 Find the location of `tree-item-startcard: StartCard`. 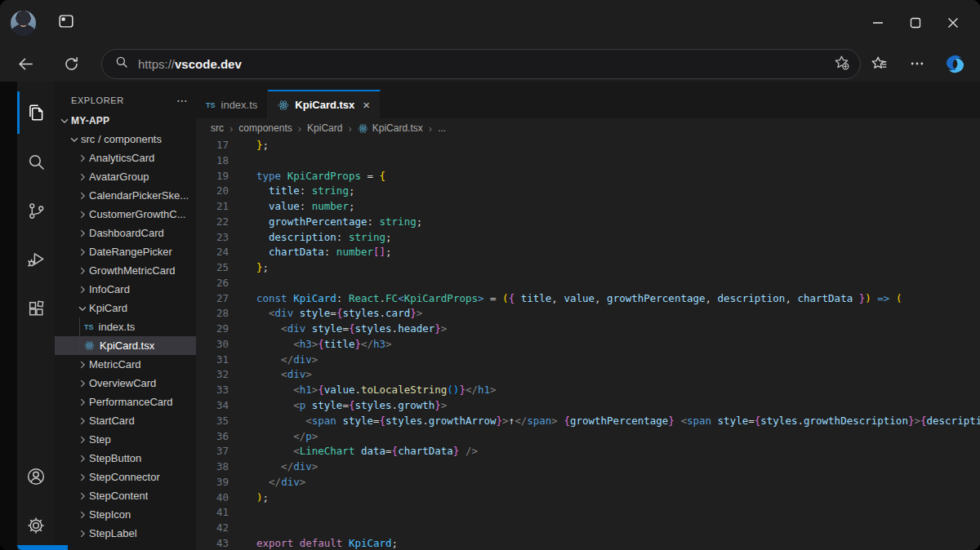

tree-item-startcard: StartCard is located at coordinates (126, 421).